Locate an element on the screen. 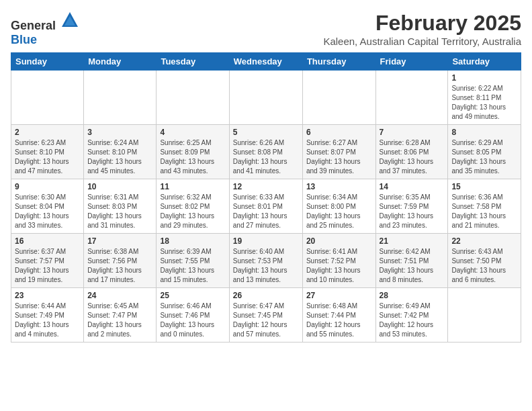  calendar-cell: 8Sunrise: 6:29 AM Sunset: 8:05 PM Daylig… is located at coordinates (485, 152).